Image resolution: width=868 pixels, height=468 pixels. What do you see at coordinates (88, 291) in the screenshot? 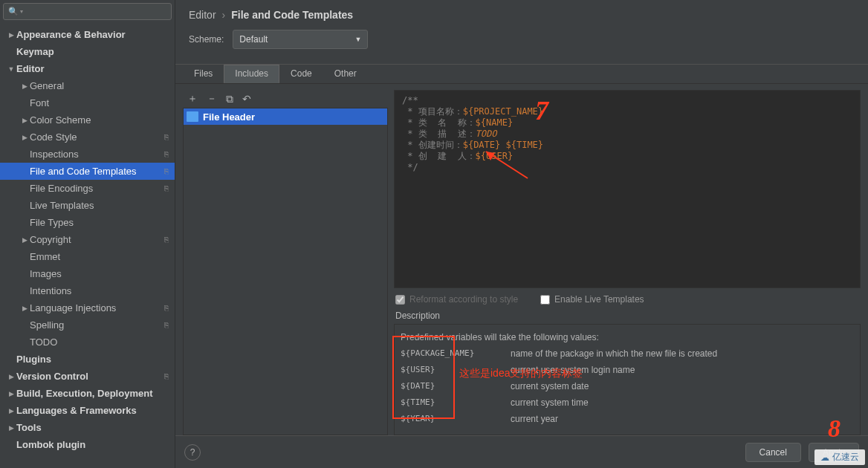
I see `sidebar-item-intentions: Intentions` at bounding box center [88, 291].